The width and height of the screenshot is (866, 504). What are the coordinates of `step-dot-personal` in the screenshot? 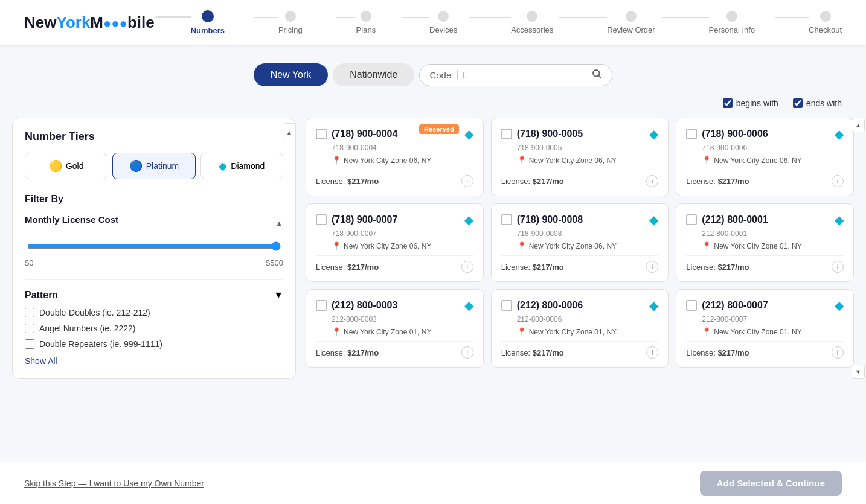 It's located at (732, 16).